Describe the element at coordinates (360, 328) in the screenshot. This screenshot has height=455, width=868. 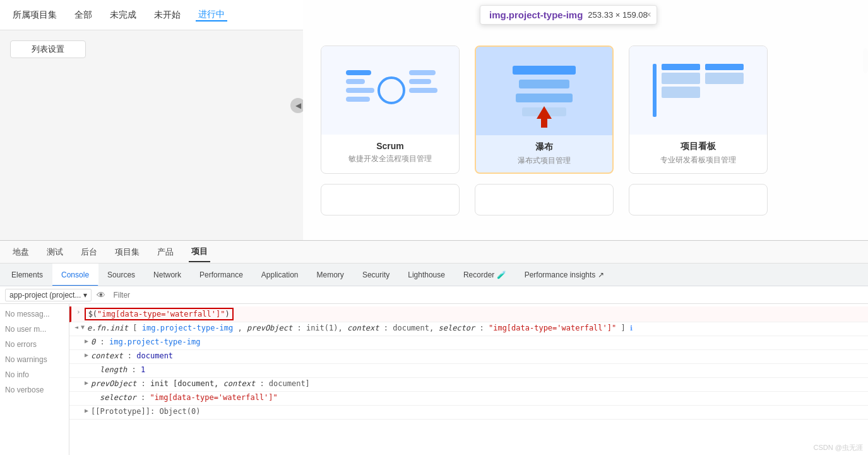
I see `console-output-main: e.fn.init [ img.project-type-img , prevO…` at that location.